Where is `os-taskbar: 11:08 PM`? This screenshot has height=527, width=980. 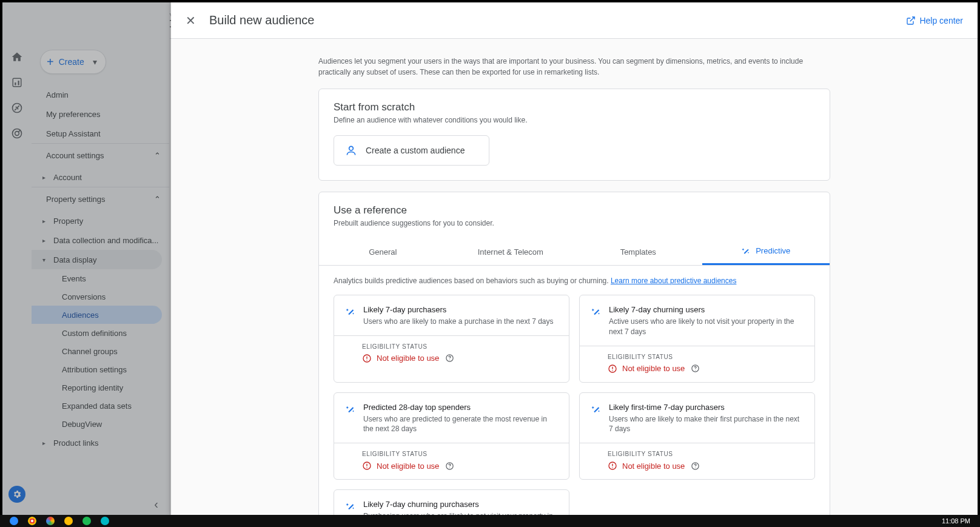 os-taskbar: 11:08 PM is located at coordinates (490, 521).